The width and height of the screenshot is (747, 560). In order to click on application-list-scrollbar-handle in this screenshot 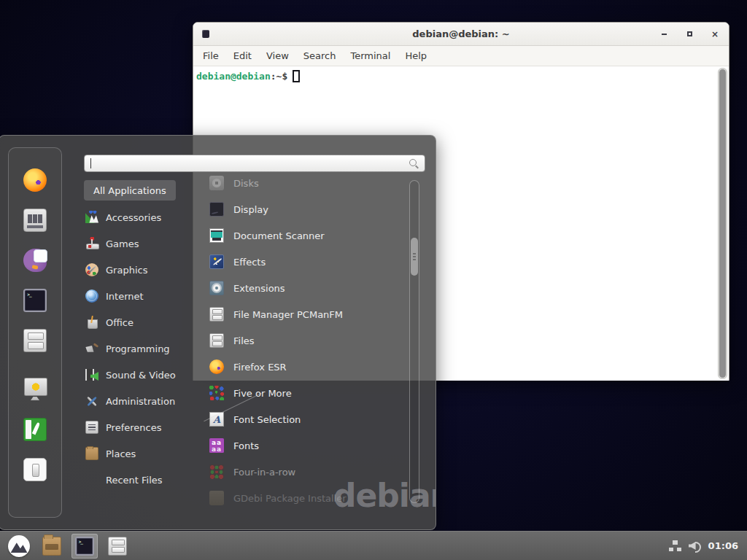, I will do `click(414, 257)`.